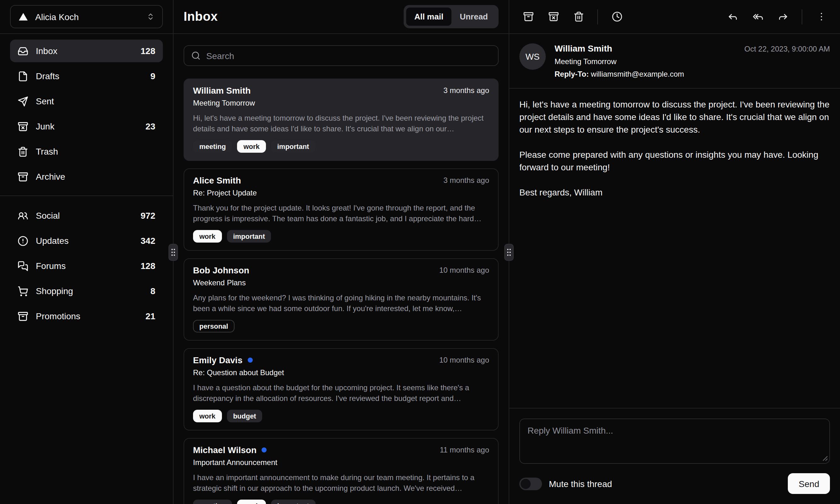 Image resolution: width=840 pixels, height=504 pixels. I want to click on toolbar-right-group, so click(777, 17).